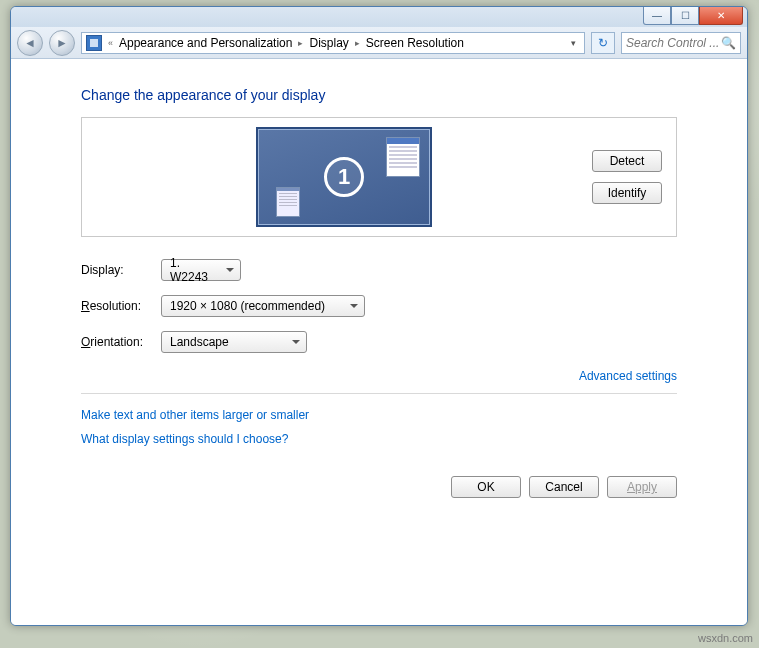 The image size is (759, 648). What do you see at coordinates (379, 427) in the screenshot?
I see `help-links: Make text and other items larger or smal…` at bounding box center [379, 427].